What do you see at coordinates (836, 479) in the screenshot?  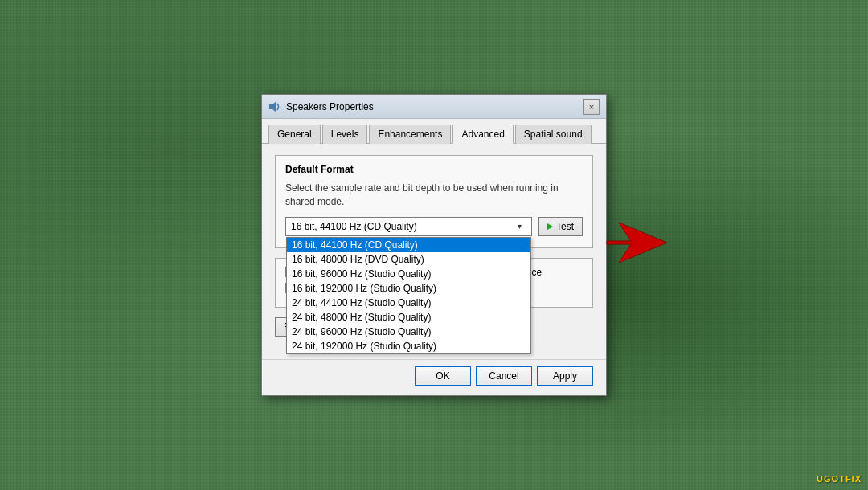 I see `watermark-highlight: O` at bounding box center [836, 479].